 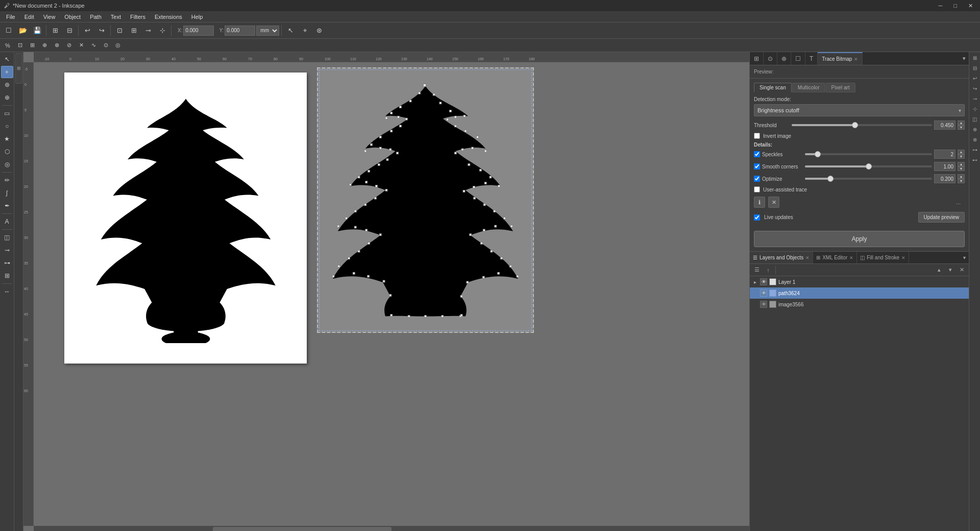 I want to click on smooth-corners-thumb, so click(x=869, y=166).